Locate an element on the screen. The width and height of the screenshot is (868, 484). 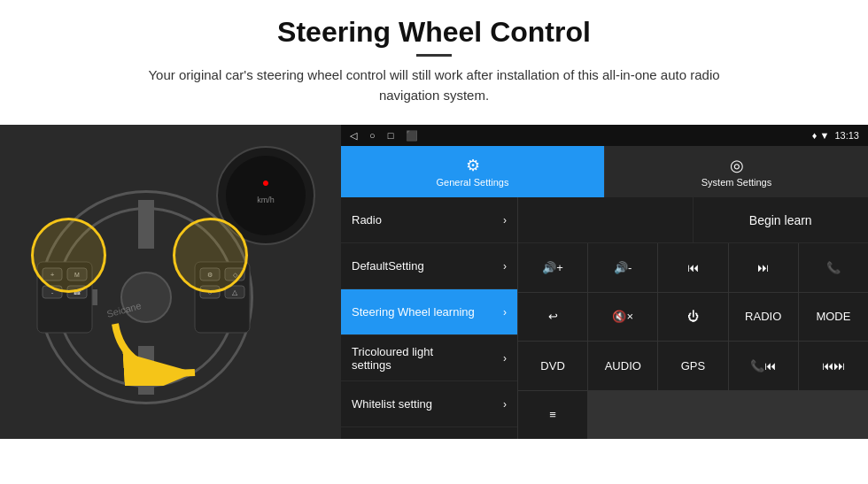
circle-right is located at coordinates (211, 255).